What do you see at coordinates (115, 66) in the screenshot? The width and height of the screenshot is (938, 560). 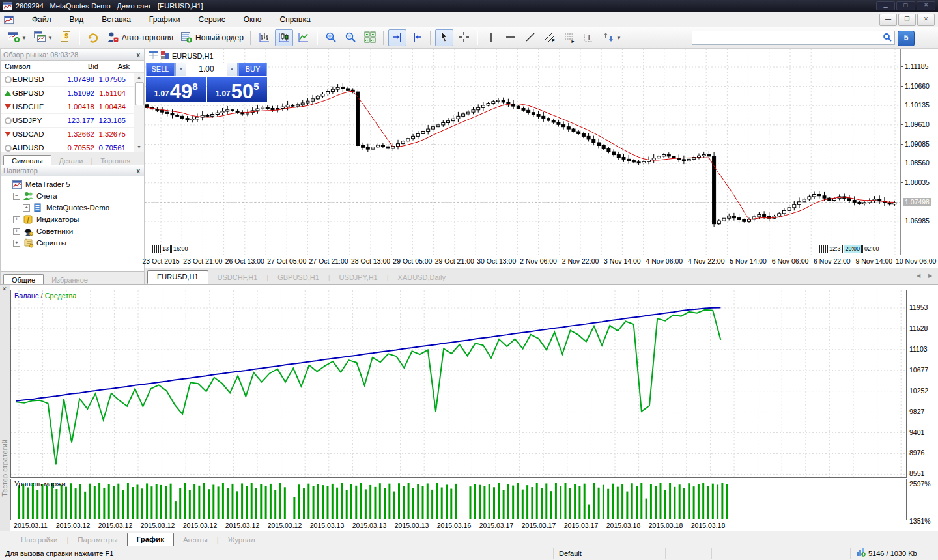 I see `column-ask: Ask` at bounding box center [115, 66].